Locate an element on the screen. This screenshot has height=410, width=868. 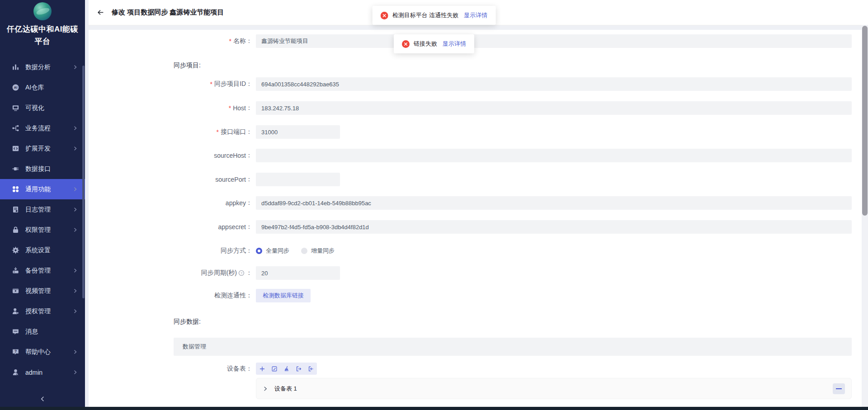
sidebar-item-backup-management: 备份管理 is located at coordinates (42, 270).